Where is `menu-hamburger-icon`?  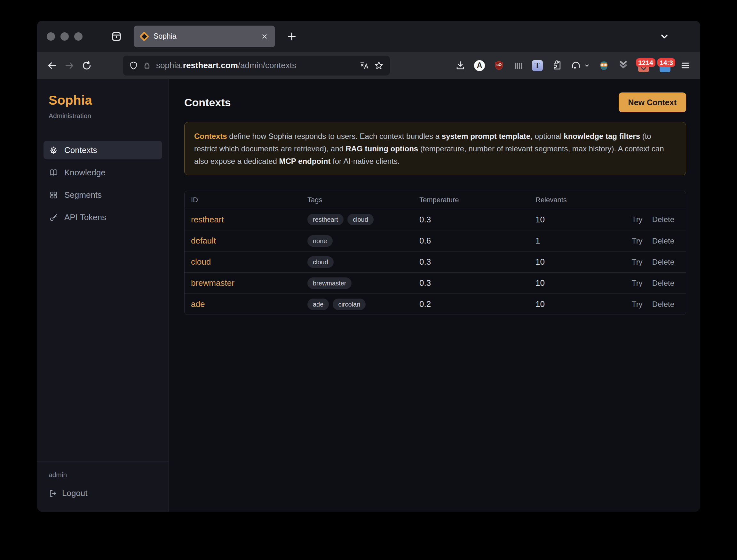 menu-hamburger-icon is located at coordinates (685, 65).